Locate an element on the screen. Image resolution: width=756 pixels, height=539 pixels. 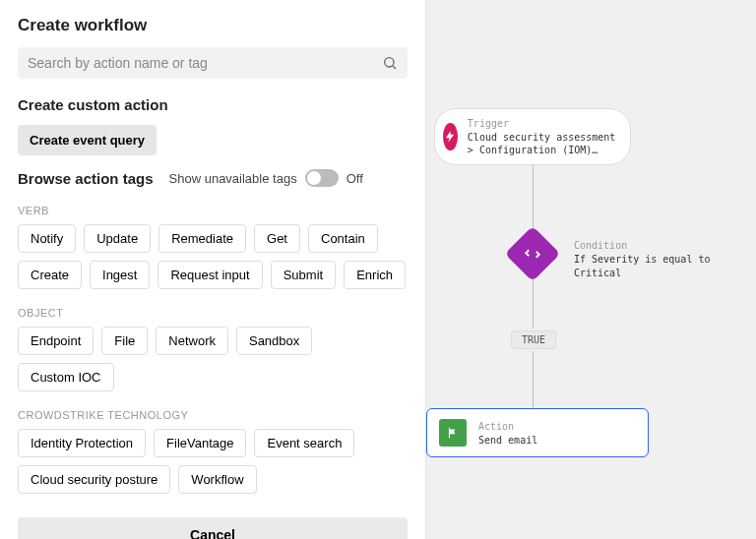
connector-line is located at coordinates (534, 380).